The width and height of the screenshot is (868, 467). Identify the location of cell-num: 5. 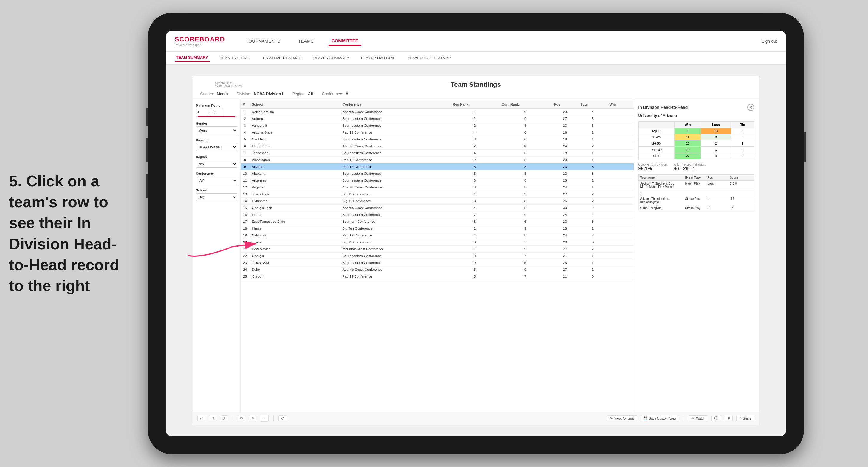
(245, 139).